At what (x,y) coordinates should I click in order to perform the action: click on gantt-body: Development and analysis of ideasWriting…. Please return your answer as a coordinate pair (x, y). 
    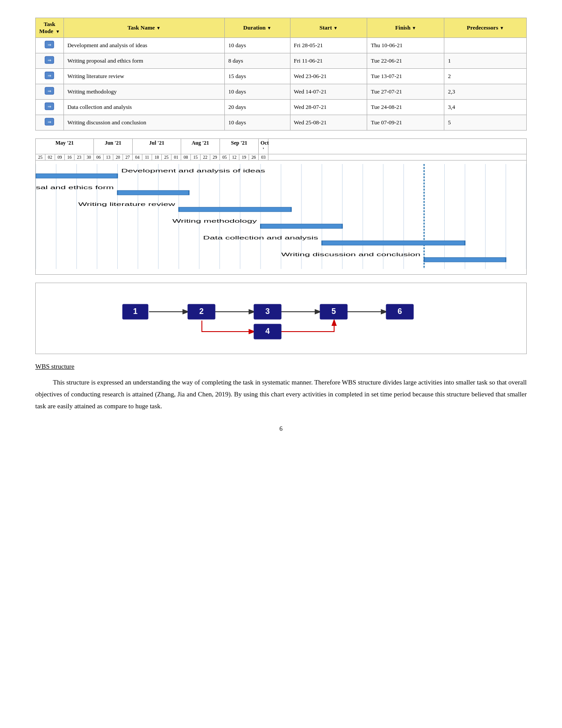
    Looking at the image, I should click on (281, 217).